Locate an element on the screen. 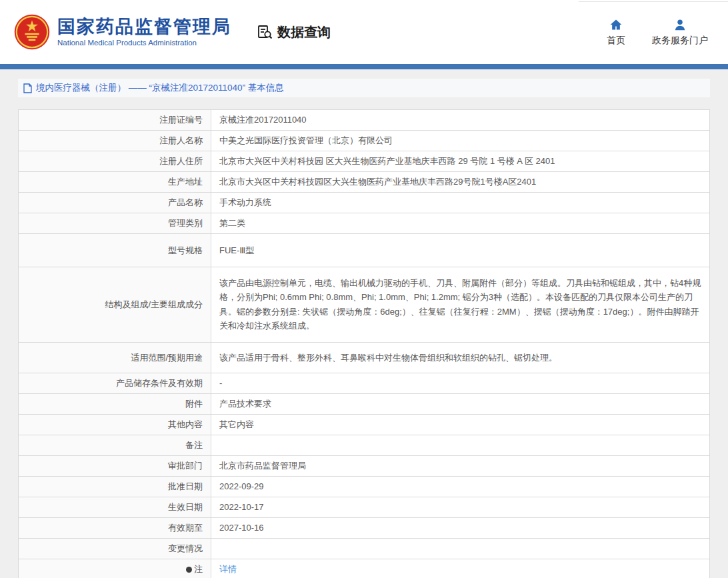  field-value: - is located at coordinates (461, 383).